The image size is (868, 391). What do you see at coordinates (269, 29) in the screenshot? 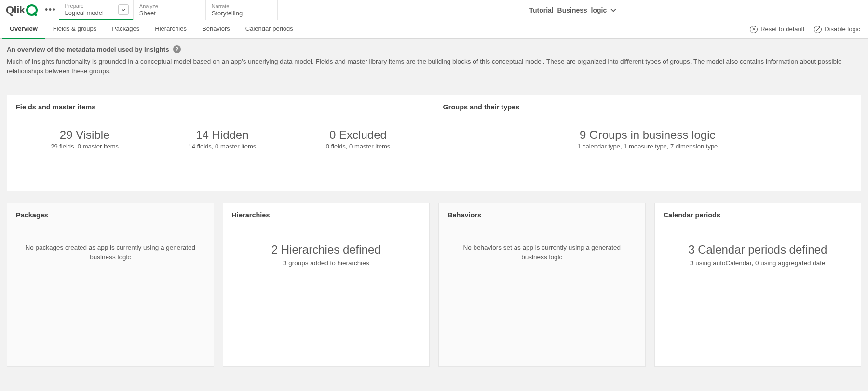
I see `subtab-calendar-periods: Calendar periods` at bounding box center [269, 29].